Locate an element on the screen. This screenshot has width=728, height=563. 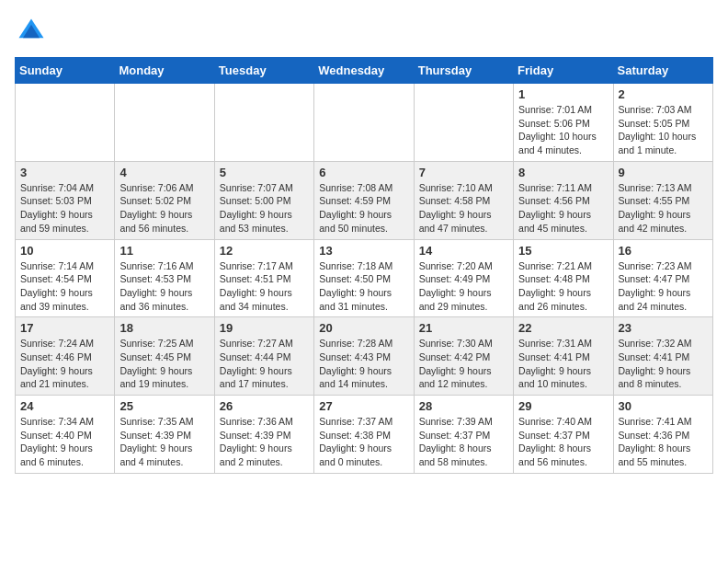
calendar-weekday-header: Thursday is located at coordinates (463, 71).